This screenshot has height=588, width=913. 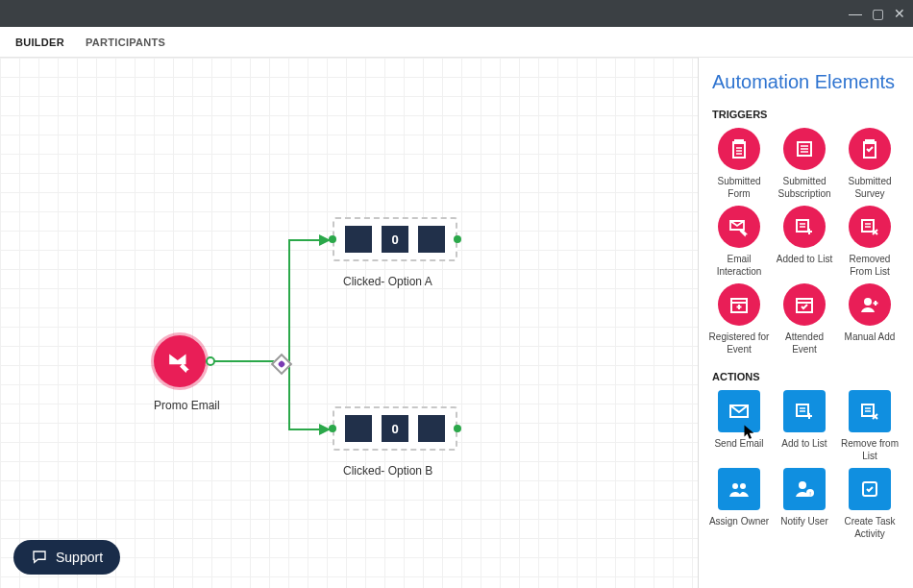 What do you see at coordinates (739, 427) in the screenshot?
I see `action-item: Send Email` at bounding box center [739, 427].